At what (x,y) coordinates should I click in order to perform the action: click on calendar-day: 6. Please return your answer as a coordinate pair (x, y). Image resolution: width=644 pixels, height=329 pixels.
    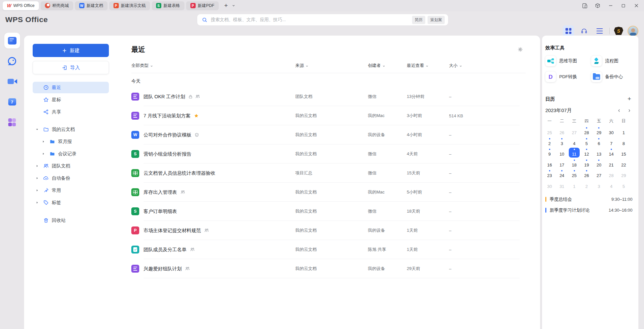
    Looking at the image, I should click on (599, 142).